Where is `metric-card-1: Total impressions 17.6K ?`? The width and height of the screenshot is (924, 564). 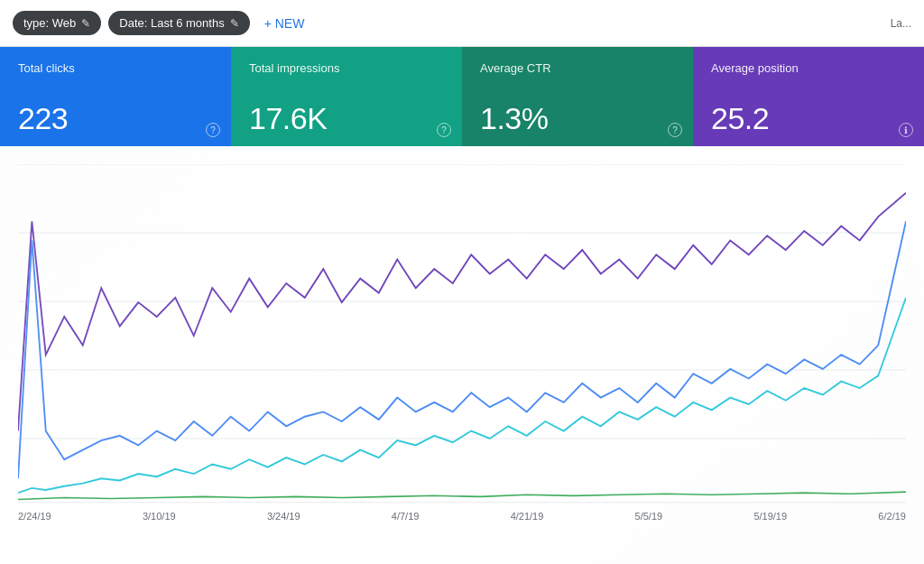
metric-card-1: Total impressions 17.6K ? is located at coordinates (346, 97).